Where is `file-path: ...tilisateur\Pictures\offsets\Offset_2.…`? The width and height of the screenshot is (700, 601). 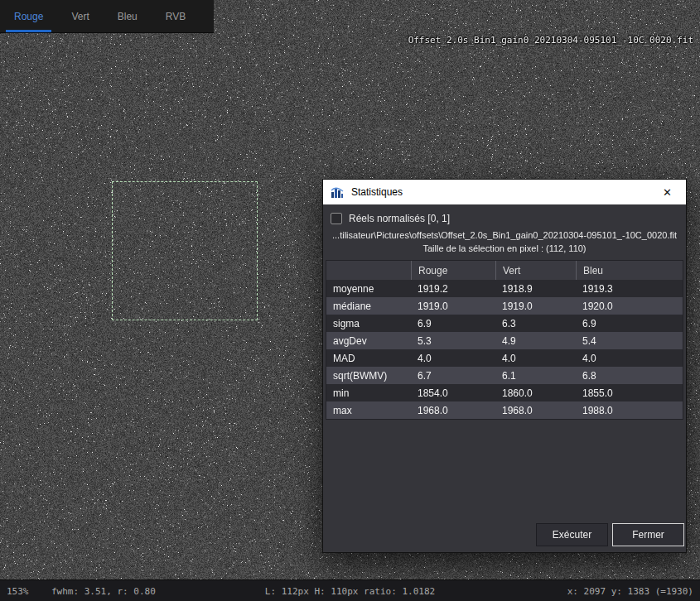
file-path: ...tilisateur\Pictures\offsets\Offset_2.… is located at coordinates (504, 235).